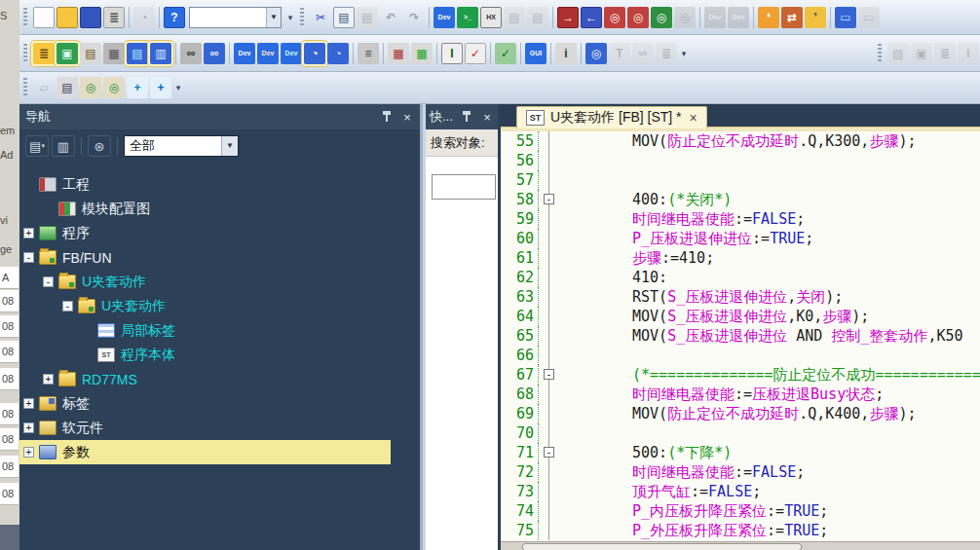 The height and width of the screenshot is (550, 980). I want to click on insert-row-below-icon: +, so click(161, 88).